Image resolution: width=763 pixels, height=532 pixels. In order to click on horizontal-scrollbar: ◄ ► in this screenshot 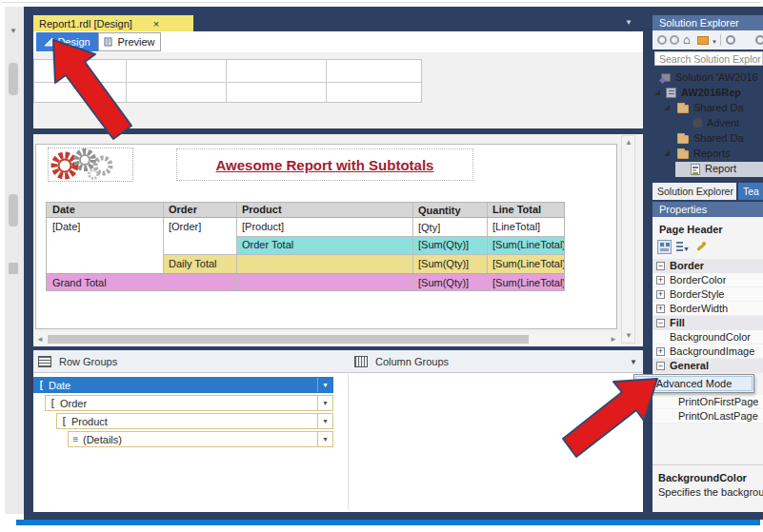, I will do `click(328, 339)`.